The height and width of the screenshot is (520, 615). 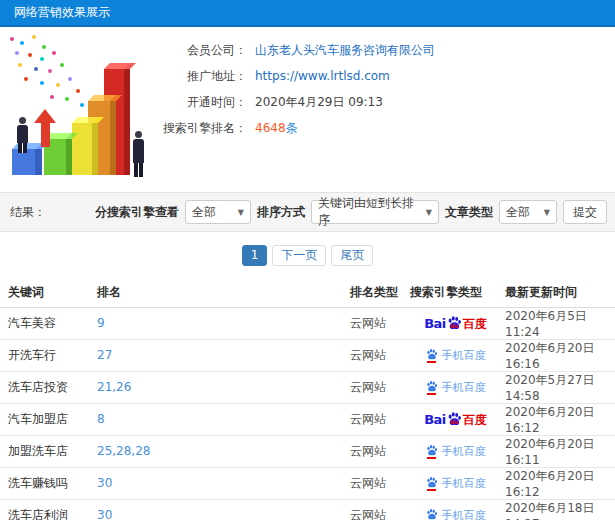 I want to click on info-row-open-time: 开通时间： 2020年4月29日 09:13, so click(x=385, y=102).